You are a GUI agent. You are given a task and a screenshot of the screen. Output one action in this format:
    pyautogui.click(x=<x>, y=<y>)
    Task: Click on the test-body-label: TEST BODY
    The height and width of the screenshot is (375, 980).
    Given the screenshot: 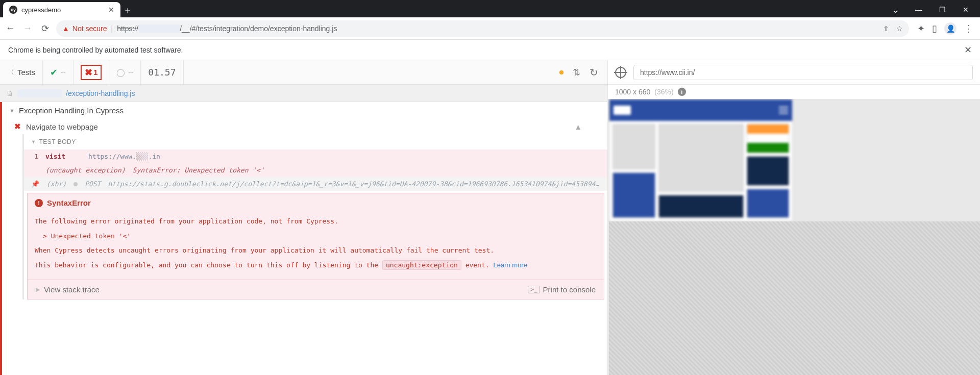 What is the action you would take?
    pyautogui.click(x=57, y=142)
    